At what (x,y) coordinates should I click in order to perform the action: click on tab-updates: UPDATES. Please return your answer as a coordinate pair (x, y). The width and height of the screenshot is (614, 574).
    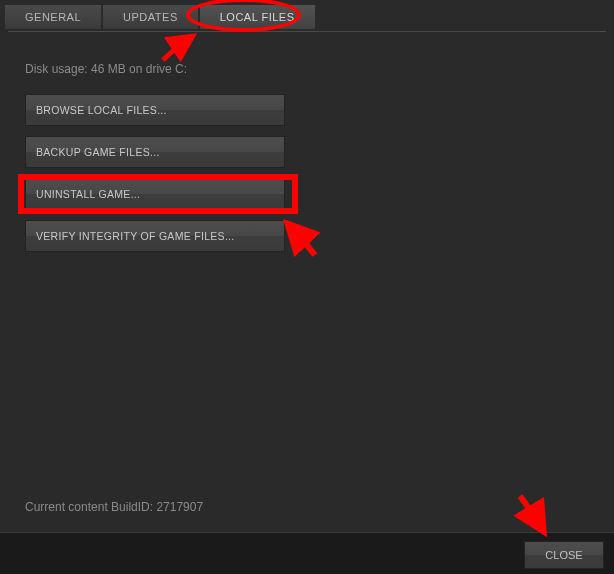
    Looking at the image, I should click on (150, 17).